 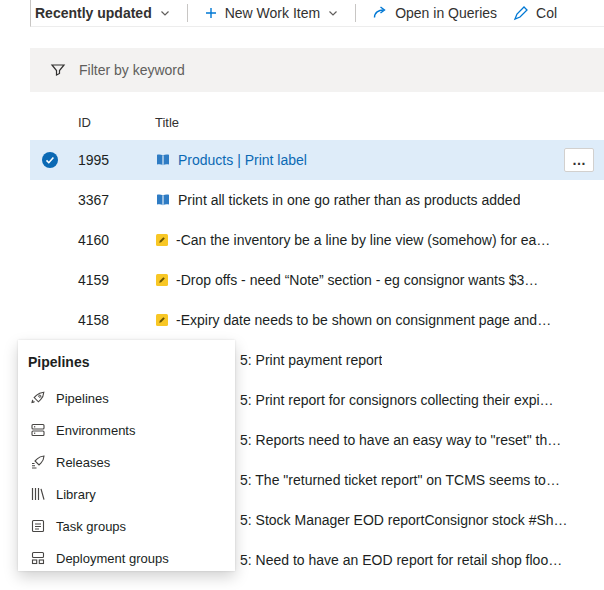 What do you see at coordinates (317, 280) in the screenshot?
I see `table-row: 4159 -Drop offs - need “Note” section - …` at bounding box center [317, 280].